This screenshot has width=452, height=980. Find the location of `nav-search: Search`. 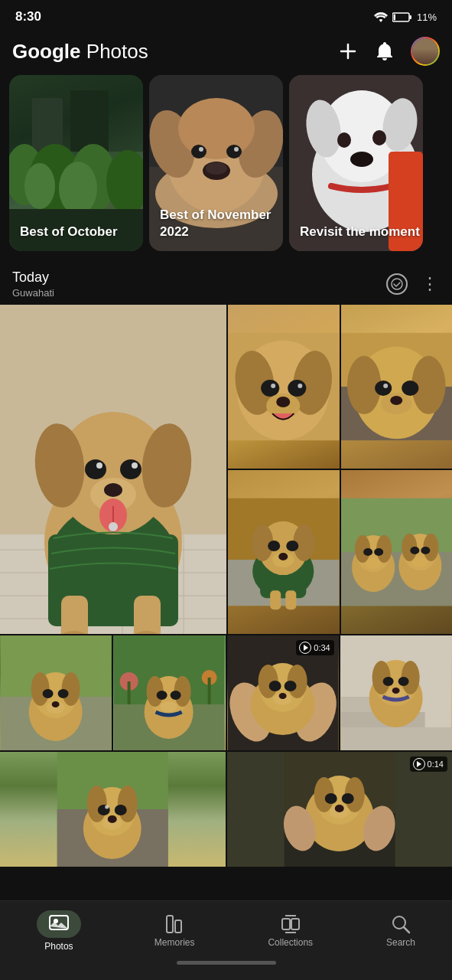

nav-search: Search is located at coordinates (401, 931).